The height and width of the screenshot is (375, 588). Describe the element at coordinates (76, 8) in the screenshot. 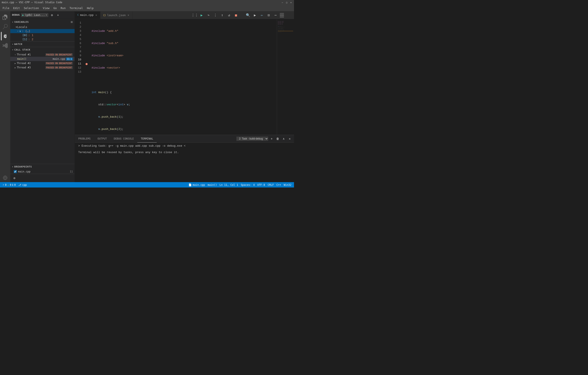

I see `menu-terminal: Terminal` at that location.